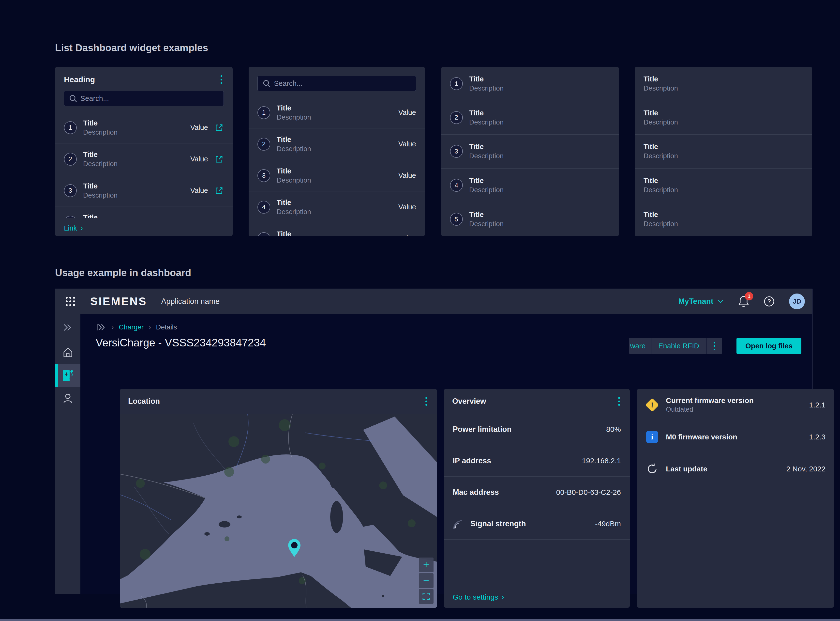 The image size is (840, 621). What do you see at coordinates (721, 301) in the screenshot?
I see `chevron-down-icon` at bounding box center [721, 301].